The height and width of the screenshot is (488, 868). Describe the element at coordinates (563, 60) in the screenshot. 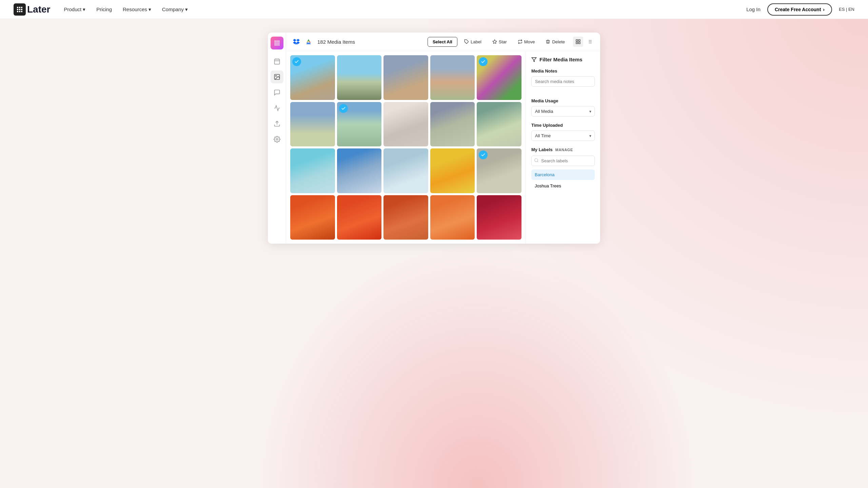

I see `filter-panel-header: Filter Media Items` at that location.